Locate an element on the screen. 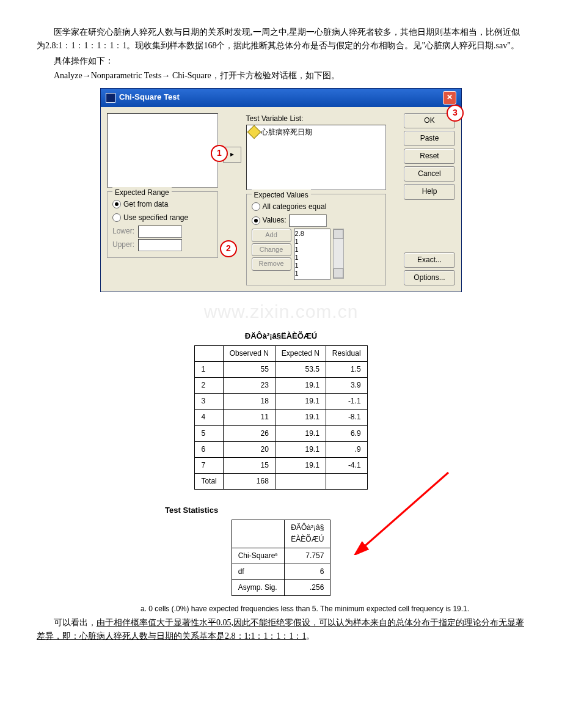  footnote: a. 0 cells (.0%) have expected frequenci… is located at coordinates (333, 609).